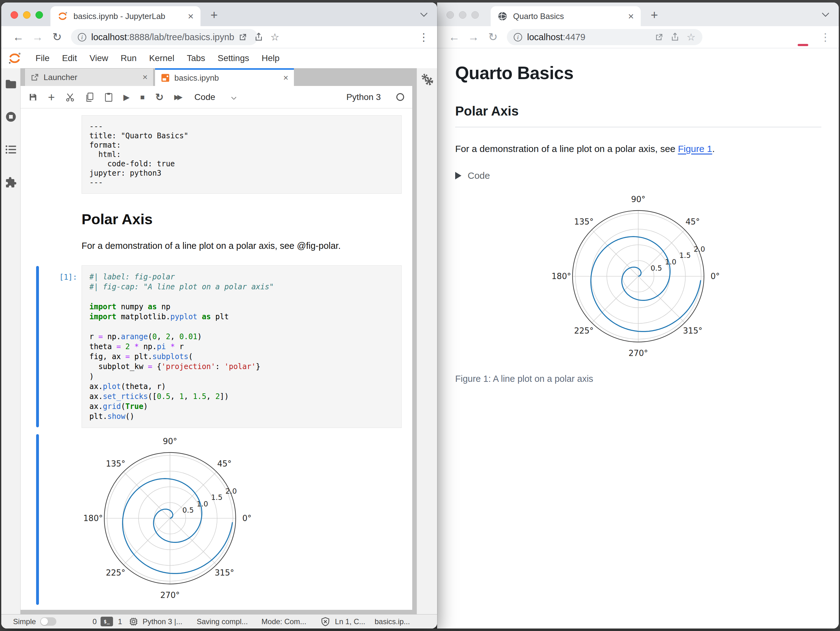  I want to click on section-heading: Polar Axis, so click(638, 115).